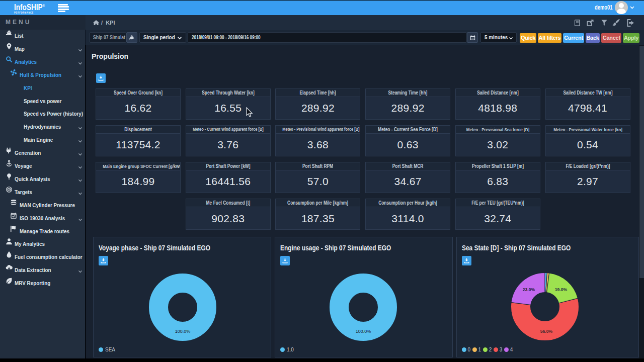 The width and height of the screenshot is (644, 362). Describe the element at coordinates (546, 331) in the screenshot. I see `svg-text: 56.0%` at that location.